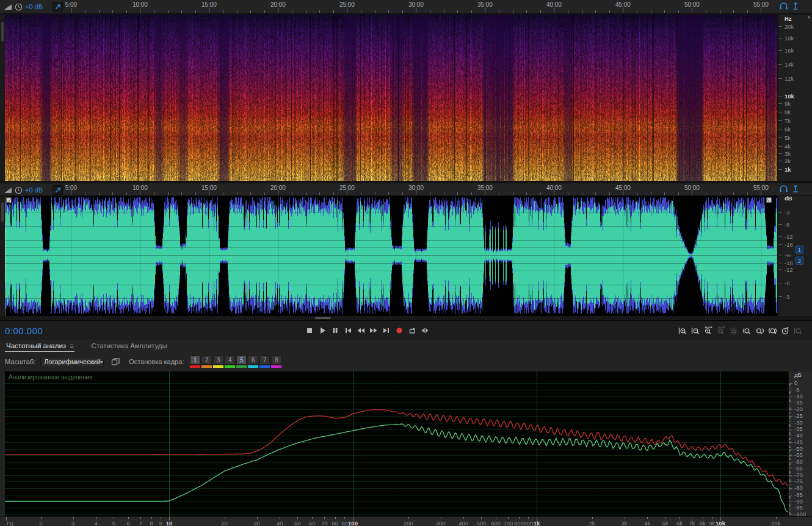 Image resolution: width=812 pixels, height=526 pixels. I want to click on loop-playback-button, so click(411, 331).